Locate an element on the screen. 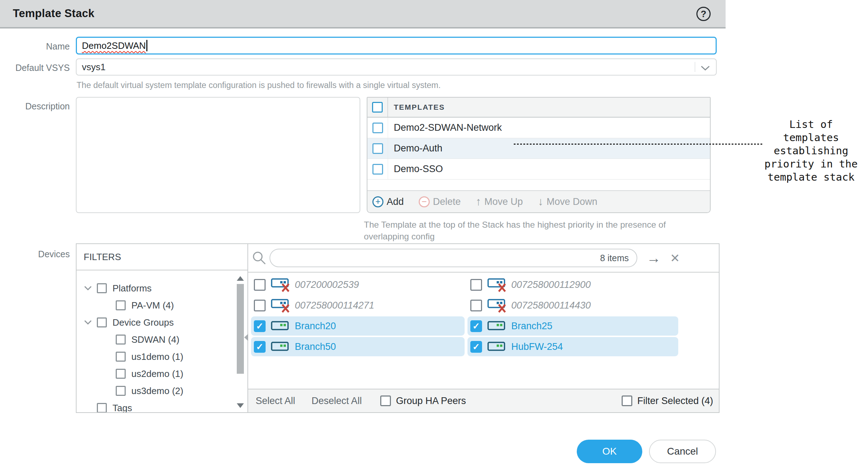  filter-tree-item: Device Groups is located at coordinates (162, 322).